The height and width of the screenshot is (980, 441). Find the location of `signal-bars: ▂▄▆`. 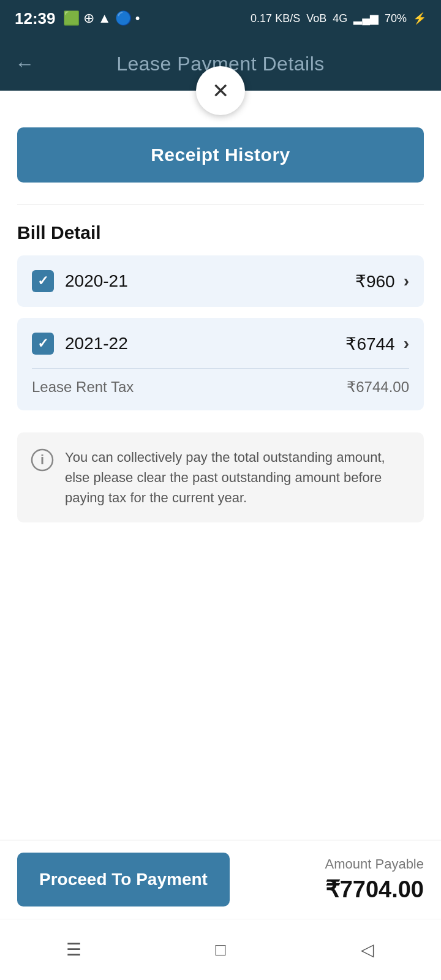

signal-bars: ▂▄▆ is located at coordinates (366, 18).